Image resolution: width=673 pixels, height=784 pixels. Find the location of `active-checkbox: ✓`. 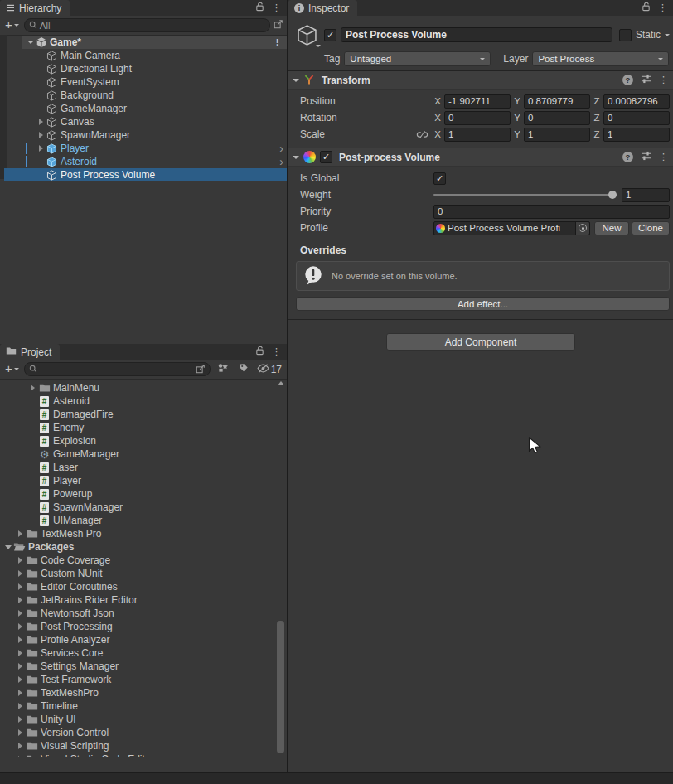

active-checkbox: ✓ is located at coordinates (330, 35).